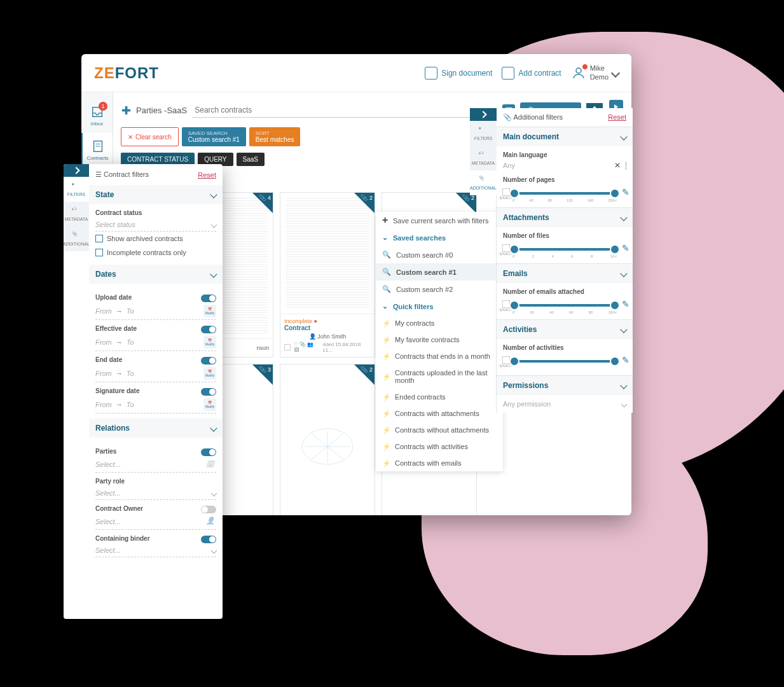  What do you see at coordinates (565, 235) in the screenshot?
I see `files-label: Number of files` at bounding box center [565, 235].